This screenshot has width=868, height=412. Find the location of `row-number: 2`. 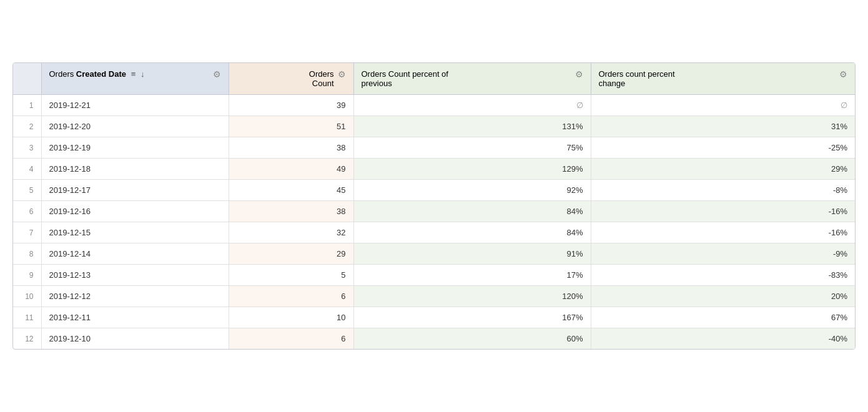

row-number: 2 is located at coordinates (27, 127).